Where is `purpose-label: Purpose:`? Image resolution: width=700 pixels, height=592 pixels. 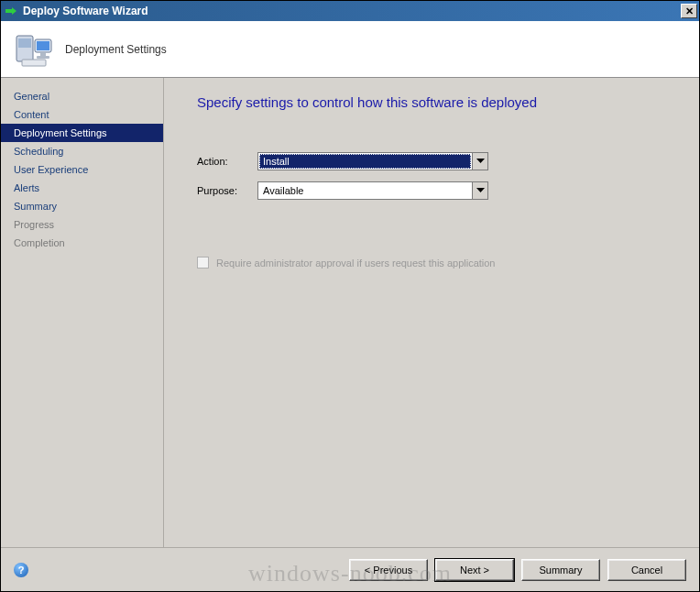 purpose-label: Purpose: is located at coordinates (227, 191).